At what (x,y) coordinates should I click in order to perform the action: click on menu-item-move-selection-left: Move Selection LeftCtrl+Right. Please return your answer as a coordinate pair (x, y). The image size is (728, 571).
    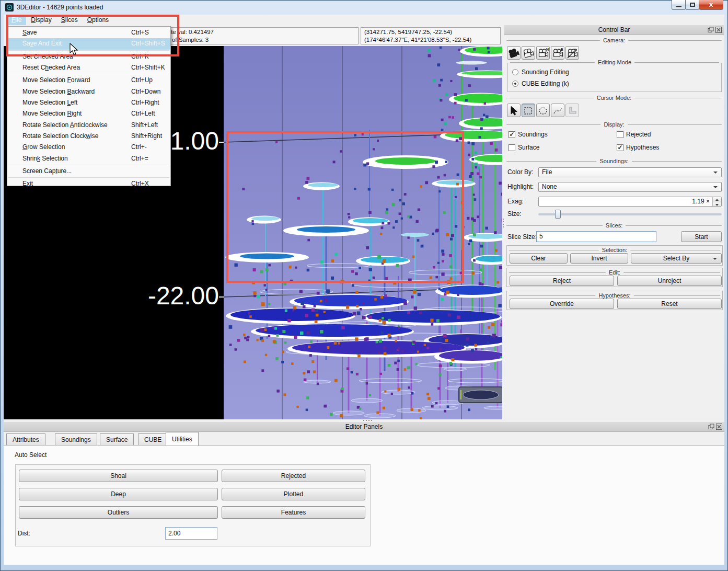
    Looking at the image, I should click on (89, 102).